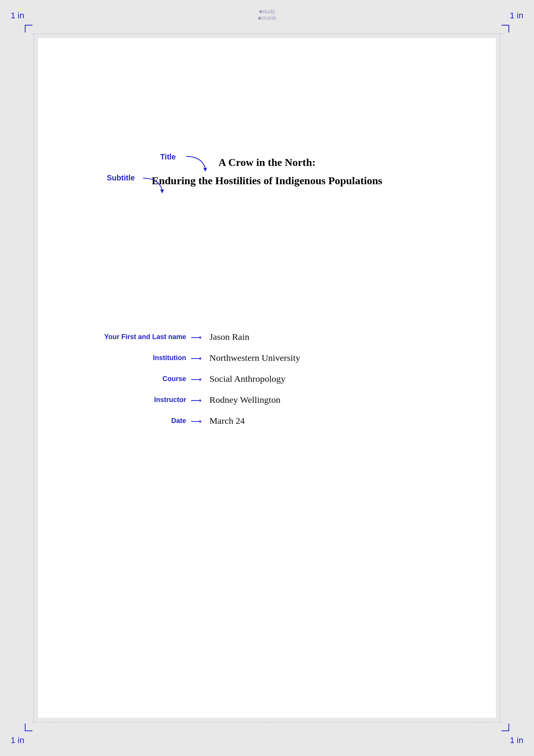 This screenshot has height=756, width=534. What do you see at coordinates (168, 157) in the screenshot?
I see `title-annotation-label: Title` at bounding box center [168, 157].